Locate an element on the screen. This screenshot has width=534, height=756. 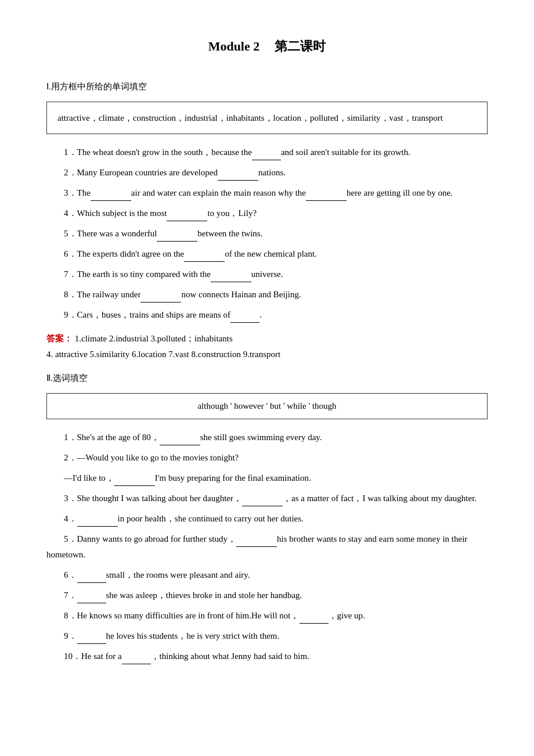
section2-header: Ⅱ.选词填空 is located at coordinates (267, 379).